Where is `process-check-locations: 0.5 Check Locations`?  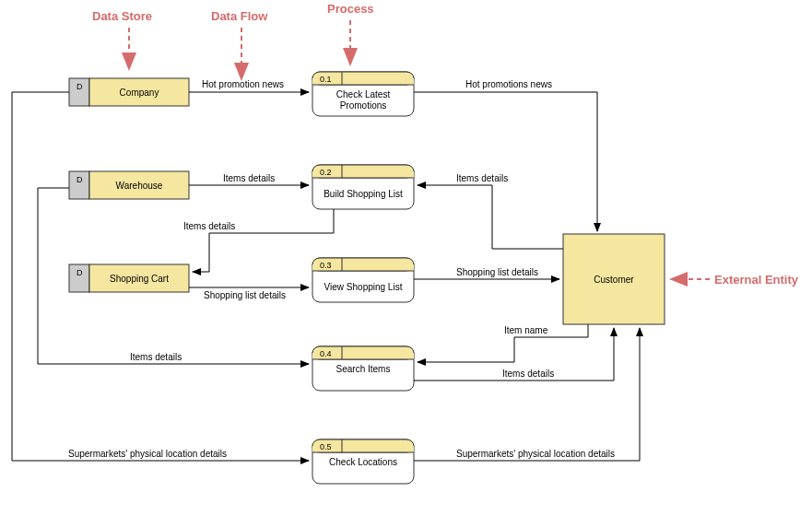
process-check-locations: 0.5 Check Locations is located at coordinates (363, 462).